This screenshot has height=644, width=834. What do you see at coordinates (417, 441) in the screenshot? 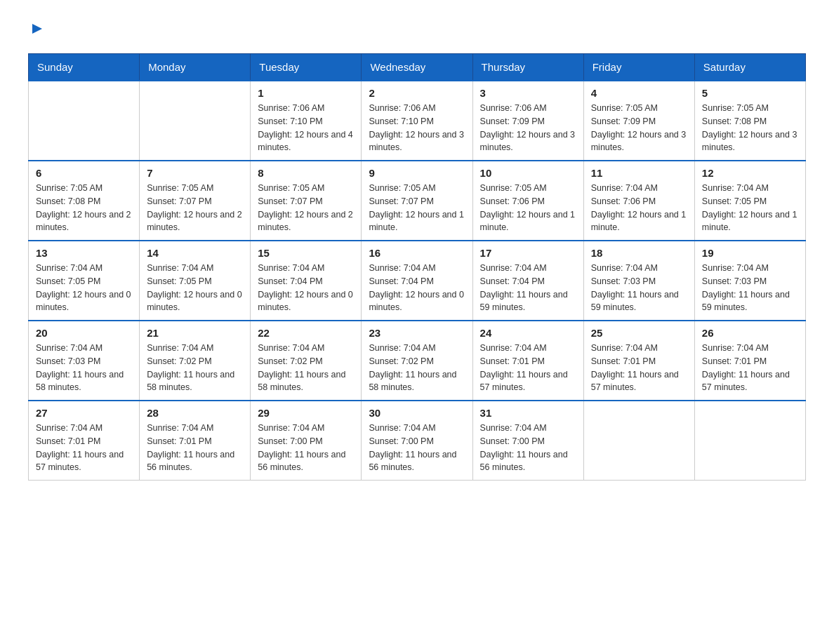
I see `week-row-5: 27Sunrise: 7:04 AMSunset: 7:01 PMDayligh…` at bounding box center [417, 441].